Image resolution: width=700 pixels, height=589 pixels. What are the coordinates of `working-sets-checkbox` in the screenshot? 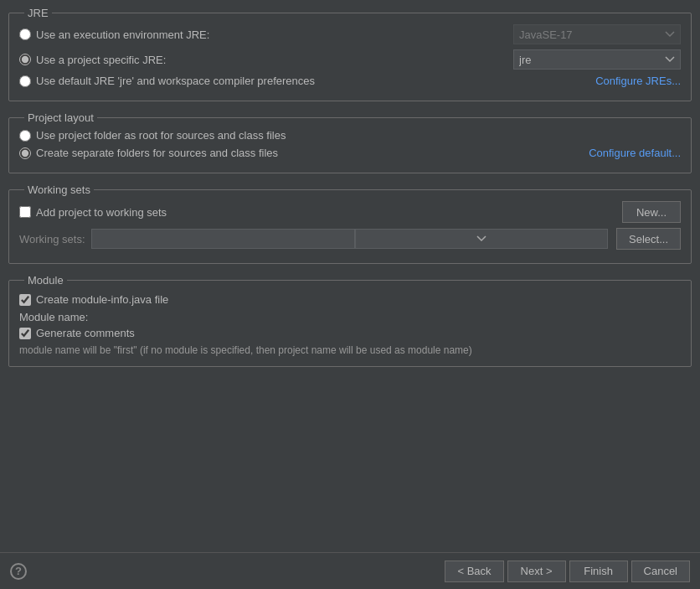 It's located at (25, 212).